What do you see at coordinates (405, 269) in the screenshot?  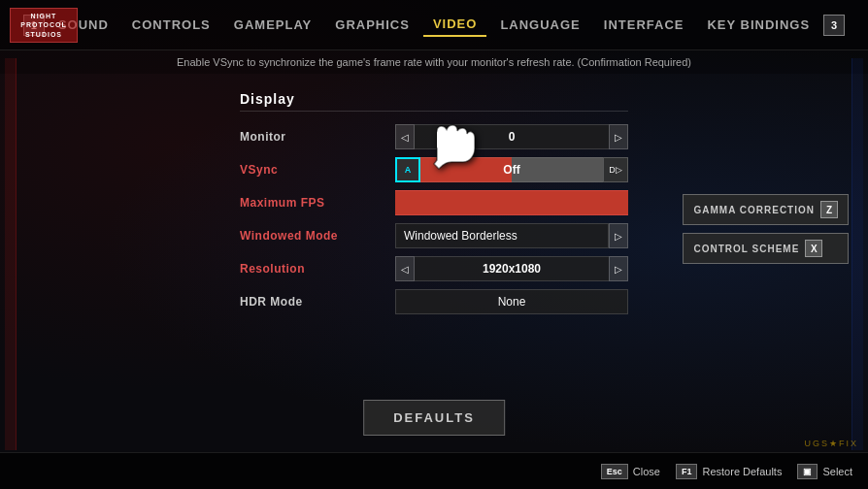 I see `resolution-prev-button: ◁` at bounding box center [405, 269].